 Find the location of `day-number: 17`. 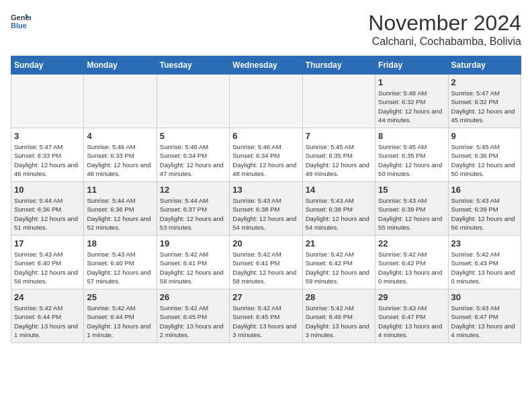

day-number: 17 is located at coordinates (47, 243).